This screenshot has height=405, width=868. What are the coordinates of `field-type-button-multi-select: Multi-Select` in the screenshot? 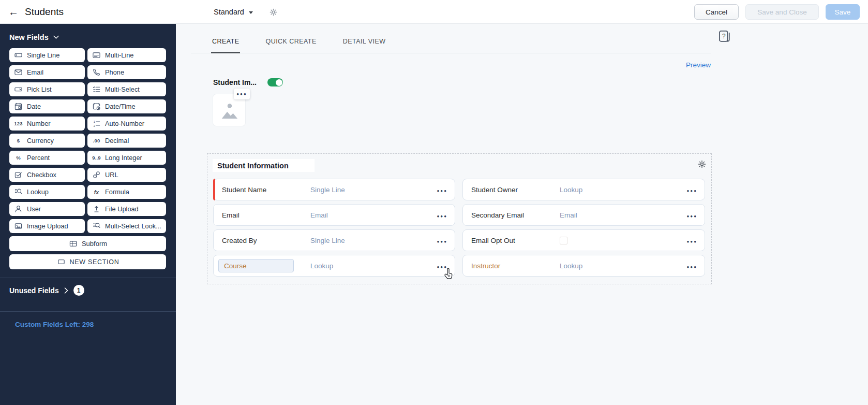 It's located at (127, 89).